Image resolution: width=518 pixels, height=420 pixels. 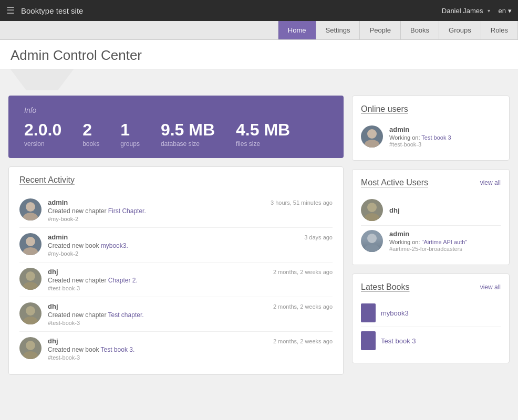 I want to click on activity-link: First Chapter., so click(x=127, y=211).